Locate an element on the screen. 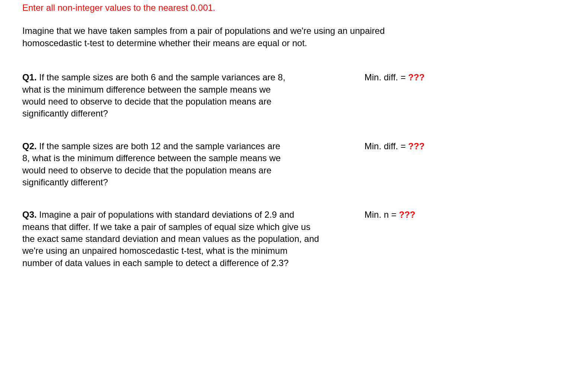  question-1-text: Q1. If the sample sizes are both 6 and t… is located at coordinates (156, 96).